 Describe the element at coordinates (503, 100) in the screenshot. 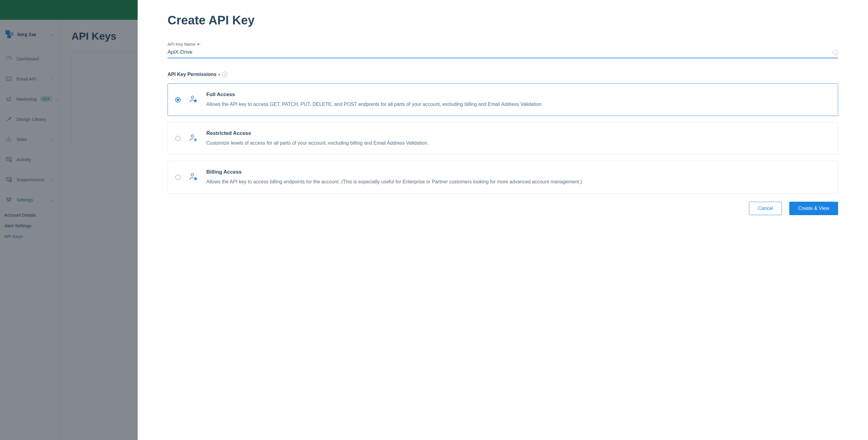

I see `permission-option-full-access: Full Access Allows the API key to access…` at that location.